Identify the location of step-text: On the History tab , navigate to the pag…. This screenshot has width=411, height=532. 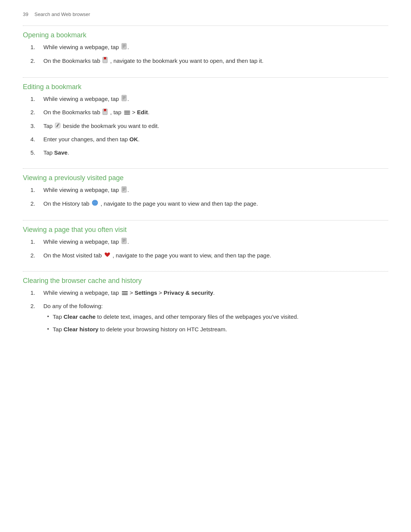
(216, 204).